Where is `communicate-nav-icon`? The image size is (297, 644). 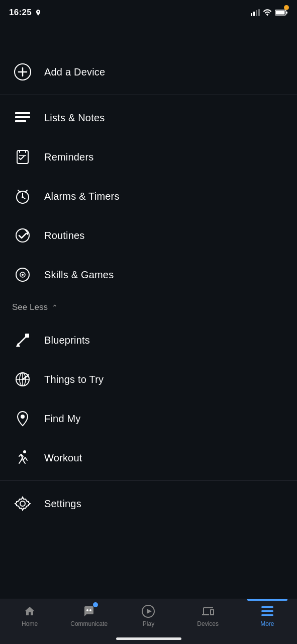 communicate-nav-icon is located at coordinates (89, 611).